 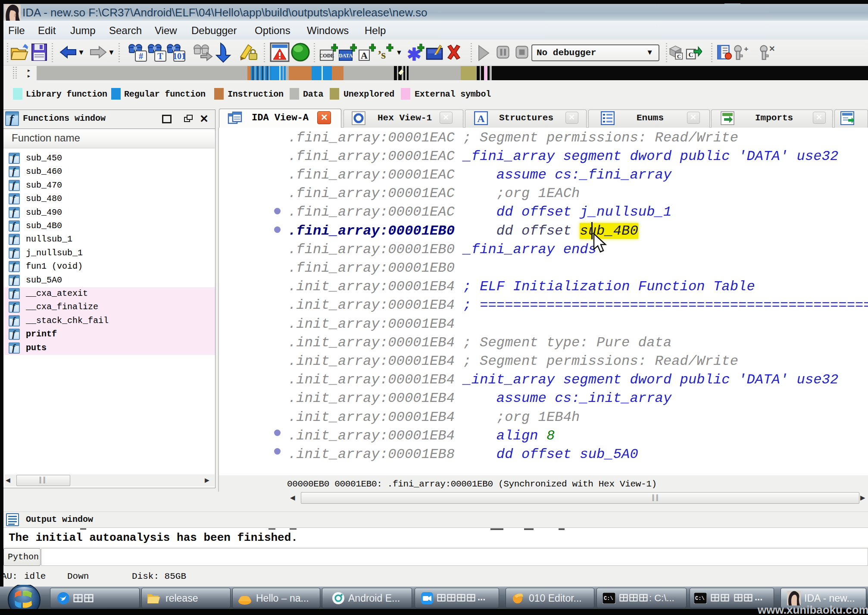 What do you see at coordinates (160, 56) in the screenshot?
I see `svg-text: T` at bounding box center [160, 56].